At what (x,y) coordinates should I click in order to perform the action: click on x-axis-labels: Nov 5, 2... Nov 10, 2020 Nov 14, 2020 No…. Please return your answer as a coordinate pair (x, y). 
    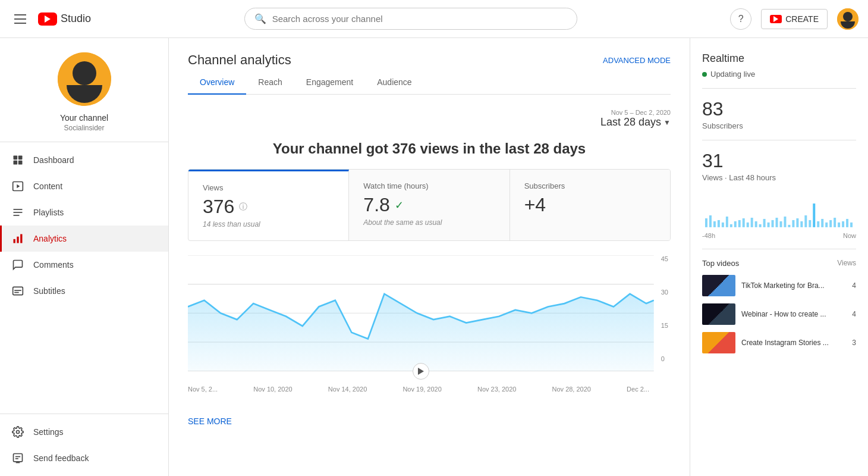
    Looking at the image, I should click on (429, 383).